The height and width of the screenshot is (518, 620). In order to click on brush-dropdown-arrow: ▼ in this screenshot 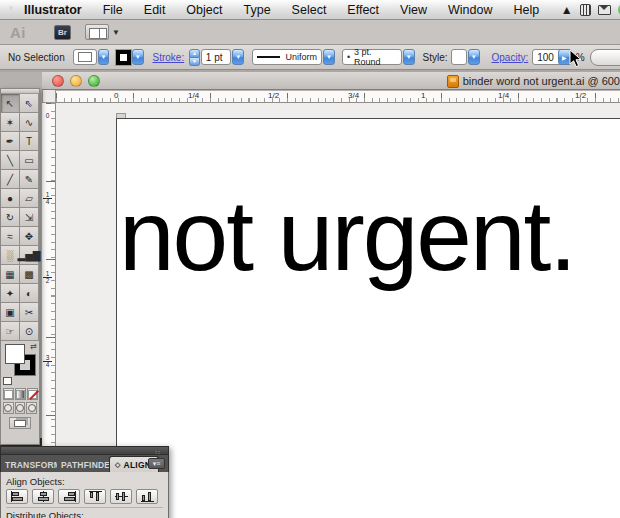, I will do `click(409, 57)`.